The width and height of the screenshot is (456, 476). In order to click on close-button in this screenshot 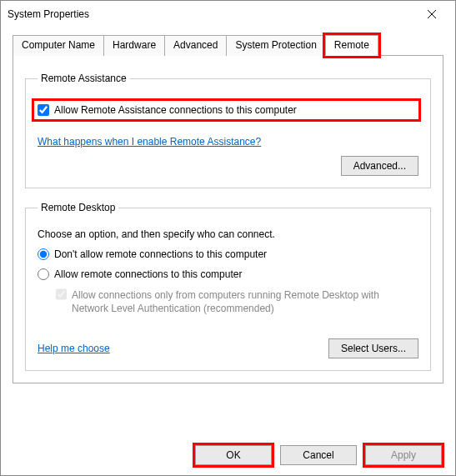, I will do `click(432, 14)`.